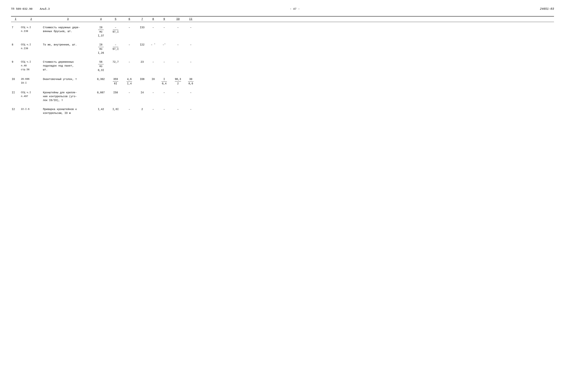 This screenshot has width=565, height=392. Describe the element at coordinates (153, 79) in the screenshot. I see `row-10-col8: I8` at that location.